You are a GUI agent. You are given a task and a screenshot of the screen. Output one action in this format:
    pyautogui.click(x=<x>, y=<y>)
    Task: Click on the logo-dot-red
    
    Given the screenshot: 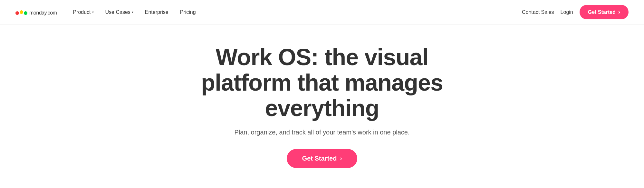 What is the action you would take?
    pyautogui.click(x=17, y=13)
    